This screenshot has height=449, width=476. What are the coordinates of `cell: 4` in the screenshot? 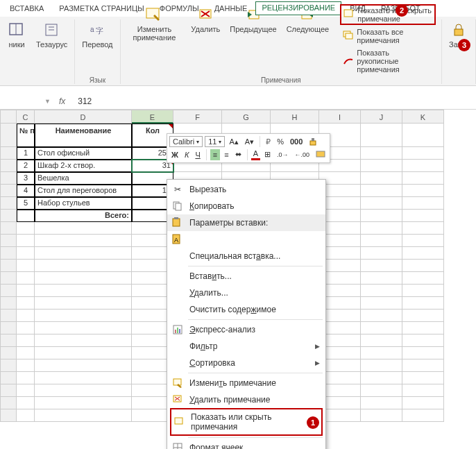 It's located at (26, 191).